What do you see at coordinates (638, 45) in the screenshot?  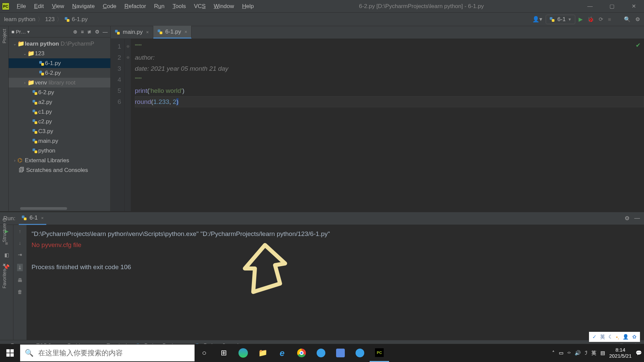 I see `inspection-ok-icon: ✔` at bounding box center [638, 45].